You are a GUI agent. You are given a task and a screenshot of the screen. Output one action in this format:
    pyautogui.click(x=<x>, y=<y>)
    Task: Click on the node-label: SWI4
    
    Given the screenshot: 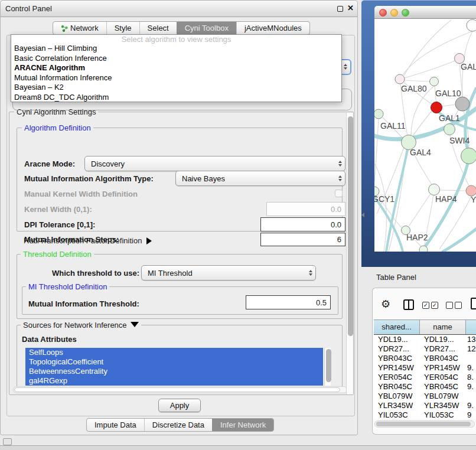 What is the action you would take?
    pyautogui.click(x=459, y=141)
    